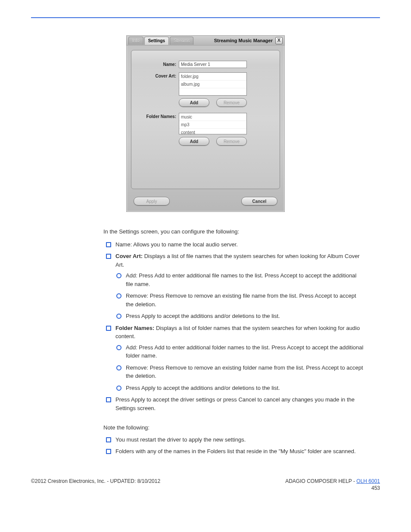  I want to click on bullet-cover-art-prefix: Cover Art:, so click(130, 256).